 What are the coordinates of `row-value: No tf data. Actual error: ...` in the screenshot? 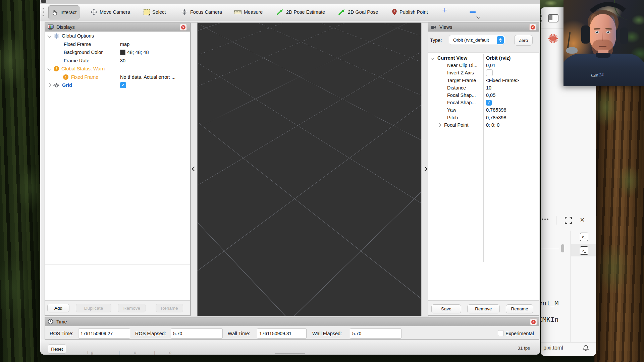 It's located at (148, 77).